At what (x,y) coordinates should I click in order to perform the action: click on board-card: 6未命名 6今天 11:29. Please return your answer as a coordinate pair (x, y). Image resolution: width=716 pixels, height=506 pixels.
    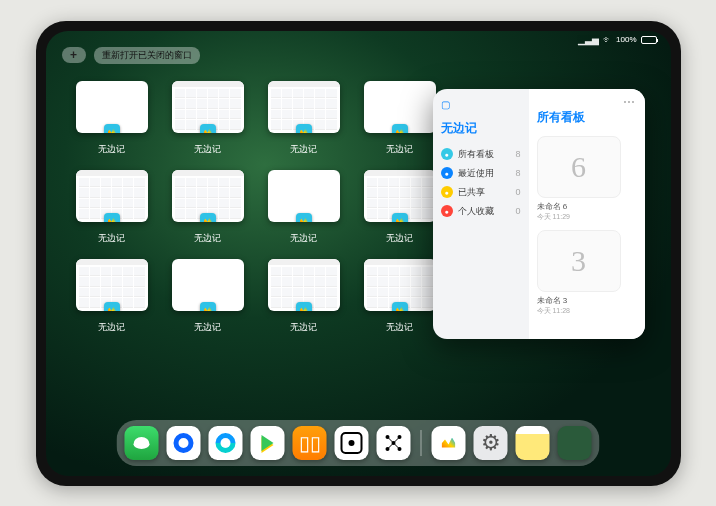
    Looking at the image, I should click on (579, 179).